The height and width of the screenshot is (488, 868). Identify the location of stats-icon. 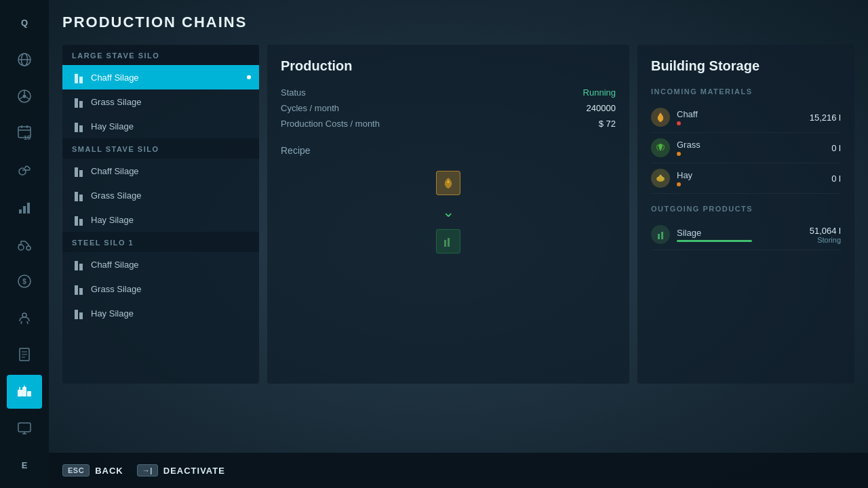
(24, 207).